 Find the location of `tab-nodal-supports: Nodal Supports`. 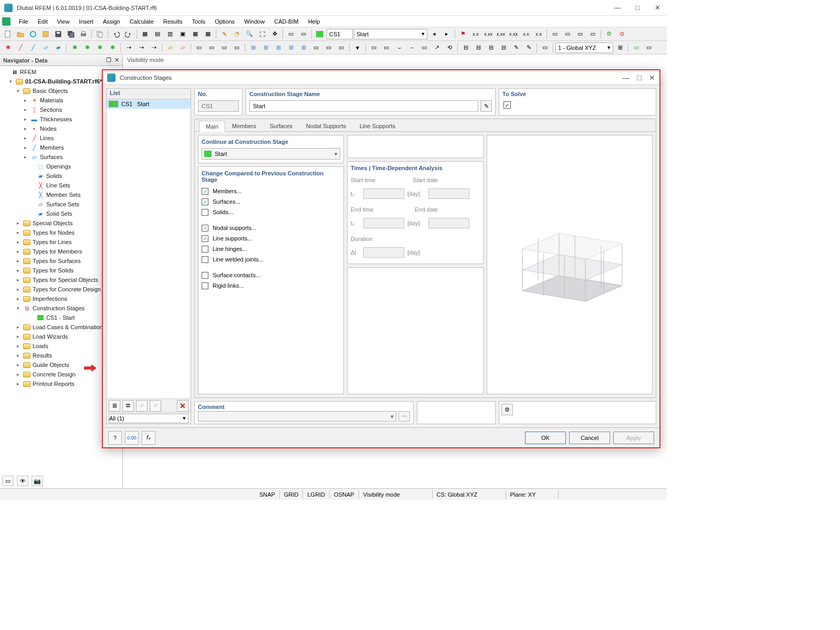

tab-nodal-supports: Nodal Supports is located at coordinates (326, 126).